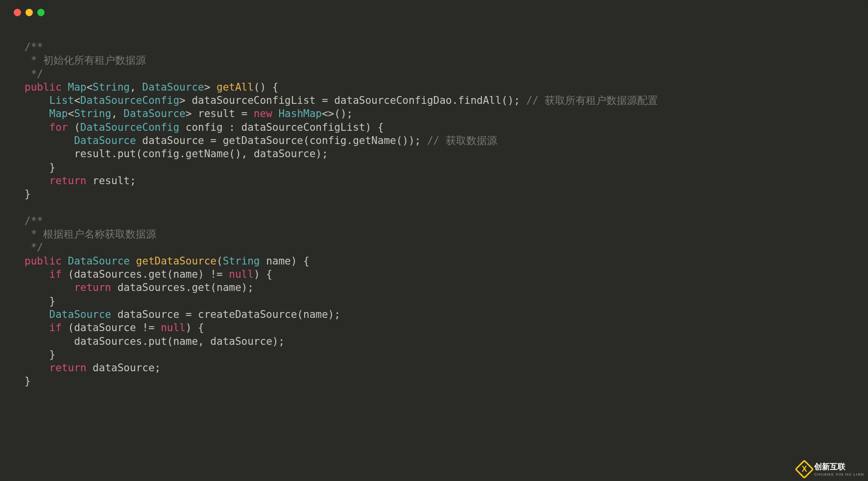 The width and height of the screenshot is (868, 481). Describe the element at coordinates (176, 261) in the screenshot. I see `method-name: getDataSource` at that location.